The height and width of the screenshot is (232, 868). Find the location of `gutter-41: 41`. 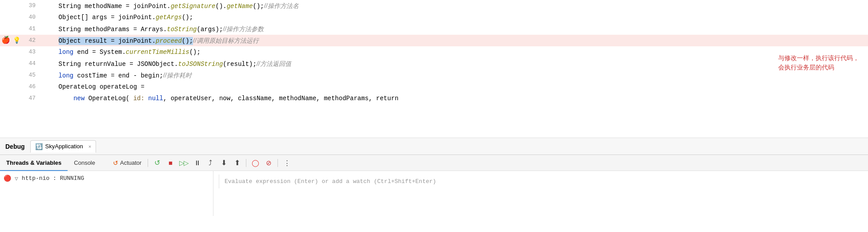

gutter-41: 41 is located at coordinates (20, 29).